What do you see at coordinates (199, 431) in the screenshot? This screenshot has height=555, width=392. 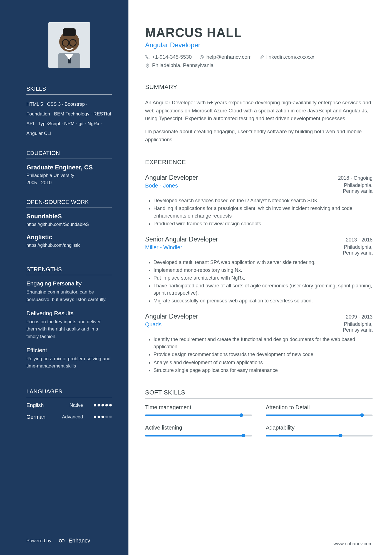 I see `softskill-item: Active listening` at bounding box center [199, 431].